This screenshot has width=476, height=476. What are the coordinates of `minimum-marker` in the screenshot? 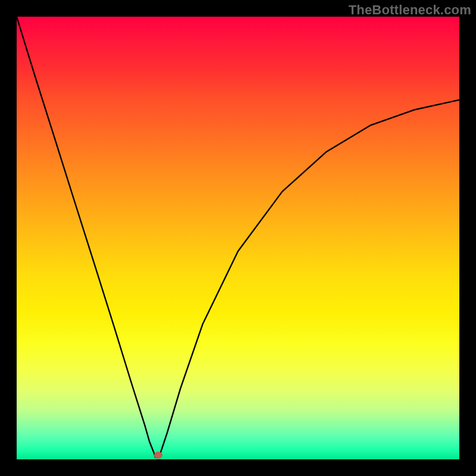 It's located at (158, 455).